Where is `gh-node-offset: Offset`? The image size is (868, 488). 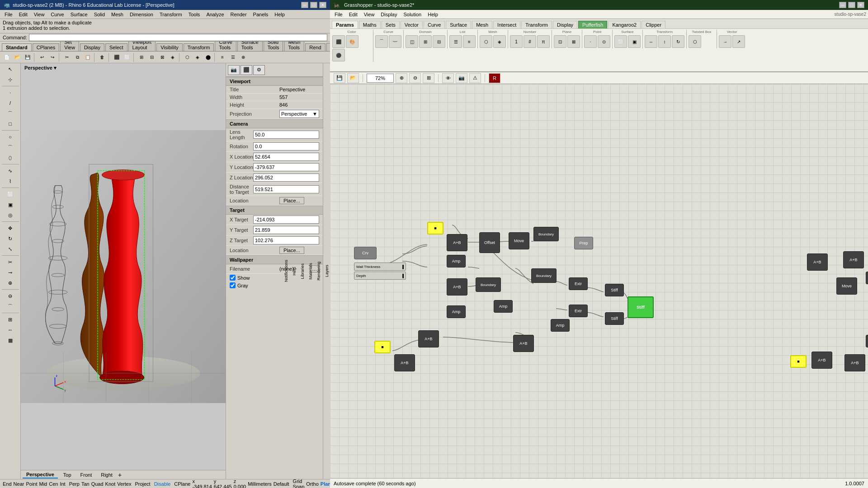 gh-node-offset: Offset is located at coordinates (490, 243).